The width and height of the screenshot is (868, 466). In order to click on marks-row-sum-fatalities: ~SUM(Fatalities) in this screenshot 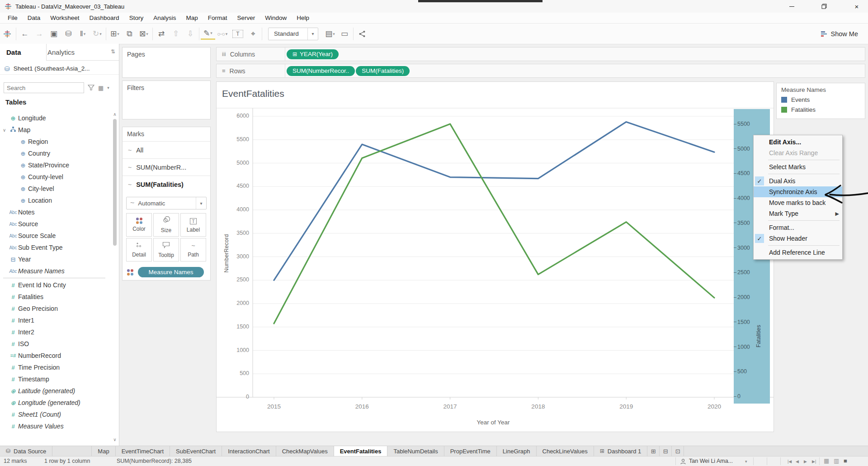, I will do `click(166, 184)`.